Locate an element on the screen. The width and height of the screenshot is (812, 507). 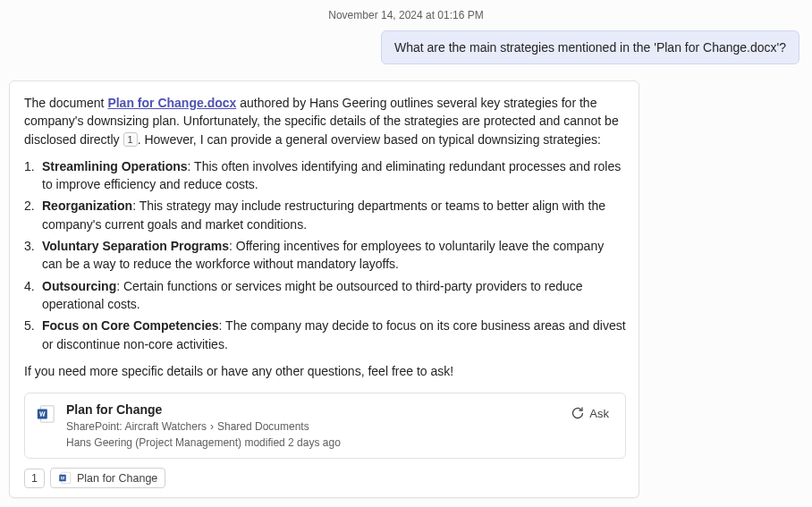
referenced-file-card: Plan for Change SharePoint: Aircraft Wat… is located at coordinates (326, 426).